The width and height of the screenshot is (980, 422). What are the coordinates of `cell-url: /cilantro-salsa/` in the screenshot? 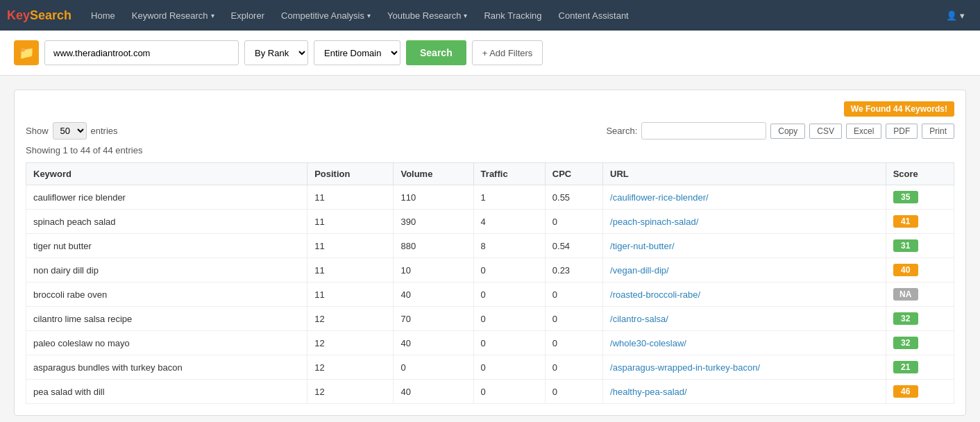 It's located at (745, 319).